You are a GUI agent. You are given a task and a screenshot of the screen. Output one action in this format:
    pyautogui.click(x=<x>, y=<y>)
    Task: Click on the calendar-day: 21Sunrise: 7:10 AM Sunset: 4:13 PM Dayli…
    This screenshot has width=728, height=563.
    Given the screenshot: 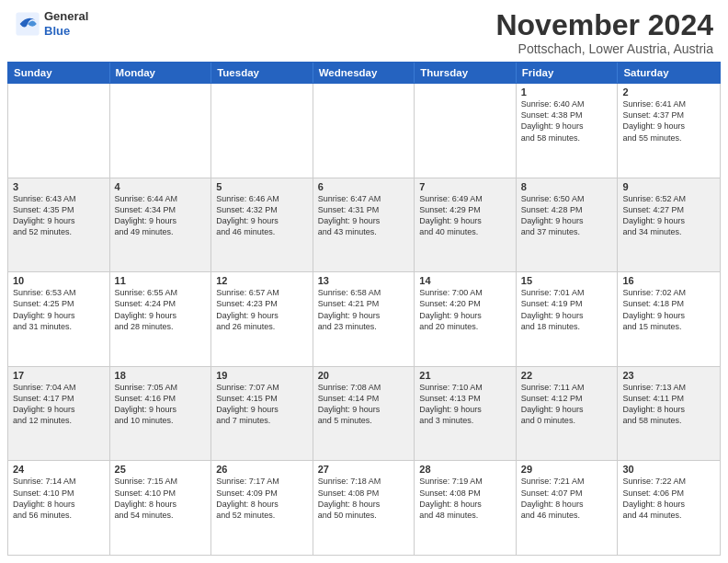 What is the action you would take?
    pyautogui.click(x=465, y=414)
    